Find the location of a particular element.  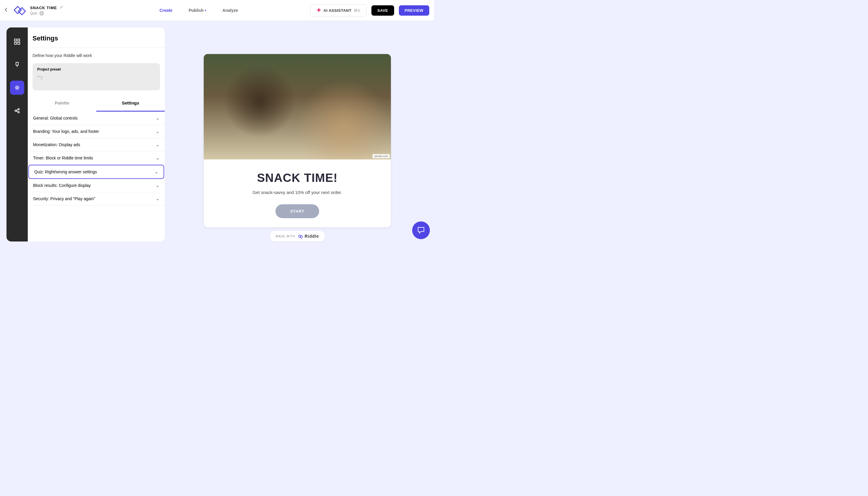

nav-tab-analyze: Analyze is located at coordinates (230, 10).